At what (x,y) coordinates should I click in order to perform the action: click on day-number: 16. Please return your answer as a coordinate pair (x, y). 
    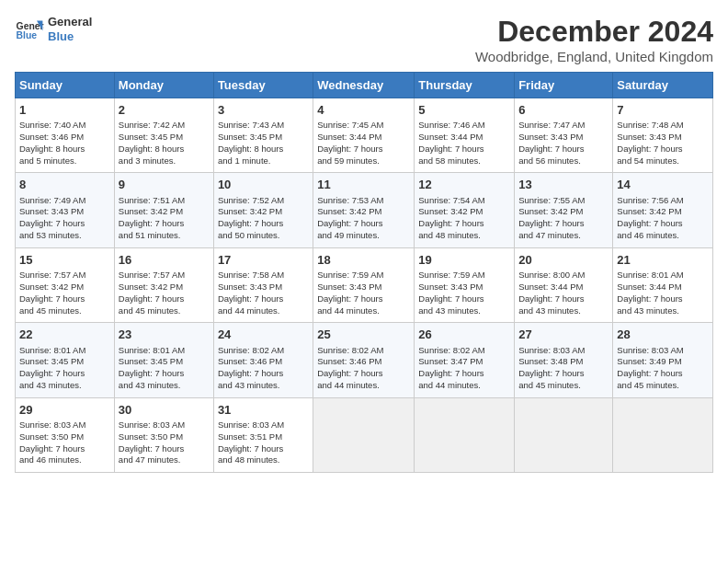
    Looking at the image, I should click on (164, 260).